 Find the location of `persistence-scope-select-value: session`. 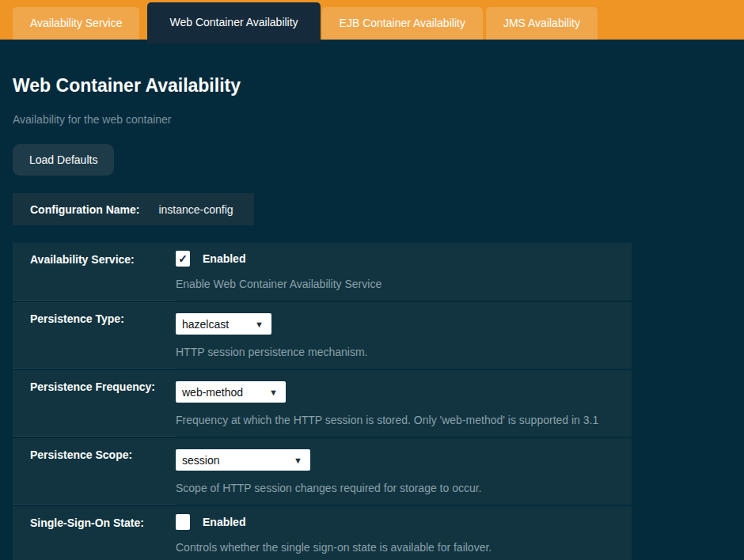

persistence-scope-select-value: session is located at coordinates (201, 460).